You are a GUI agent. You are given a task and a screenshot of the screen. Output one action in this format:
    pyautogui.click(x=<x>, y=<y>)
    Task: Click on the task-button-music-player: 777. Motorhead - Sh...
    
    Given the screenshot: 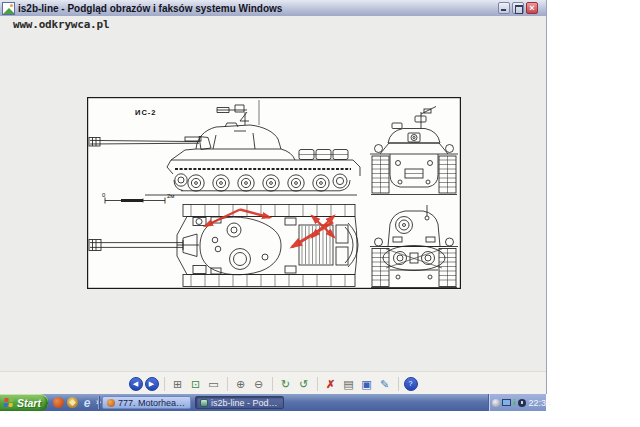 What is the action you would take?
    pyautogui.click(x=146, y=402)
    